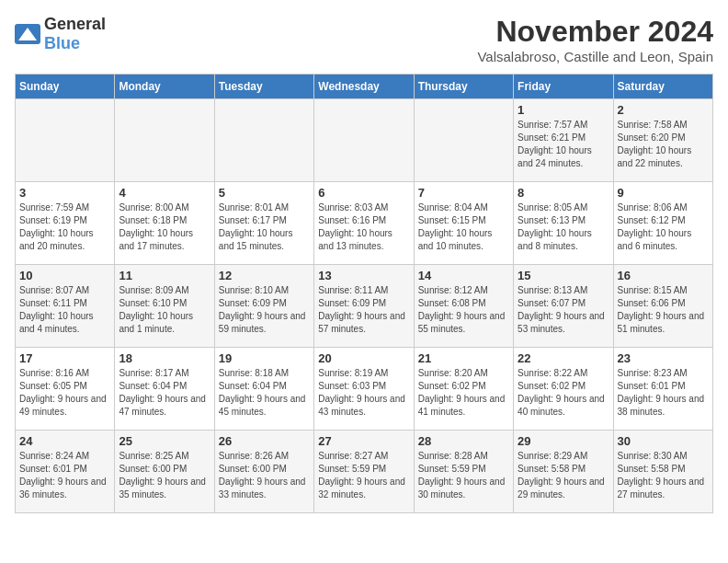 The image size is (728, 563). Describe the element at coordinates (563, 224) in the screenshot. I see `calendar-cell: 8Sunrise: 8:05 AMSunset: 6:13 PMDaylight…` at that location.